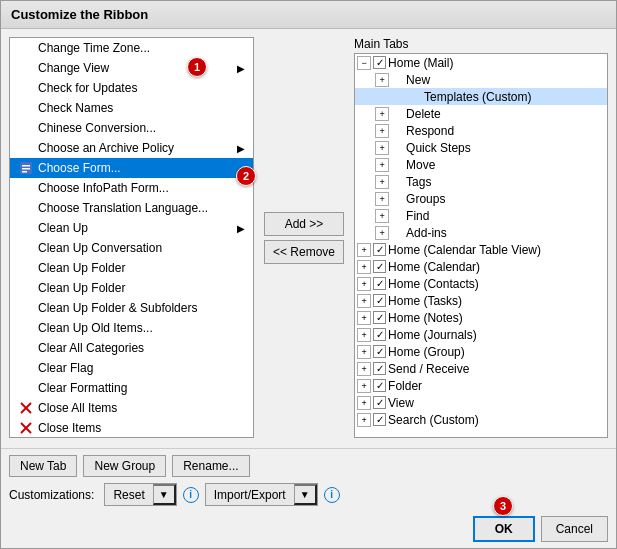 The width and height of the screenshot is (617, 549). Describe the element at coordinates (191, 495) in the screenshot. I see `reset-info-icon: i` at that location.